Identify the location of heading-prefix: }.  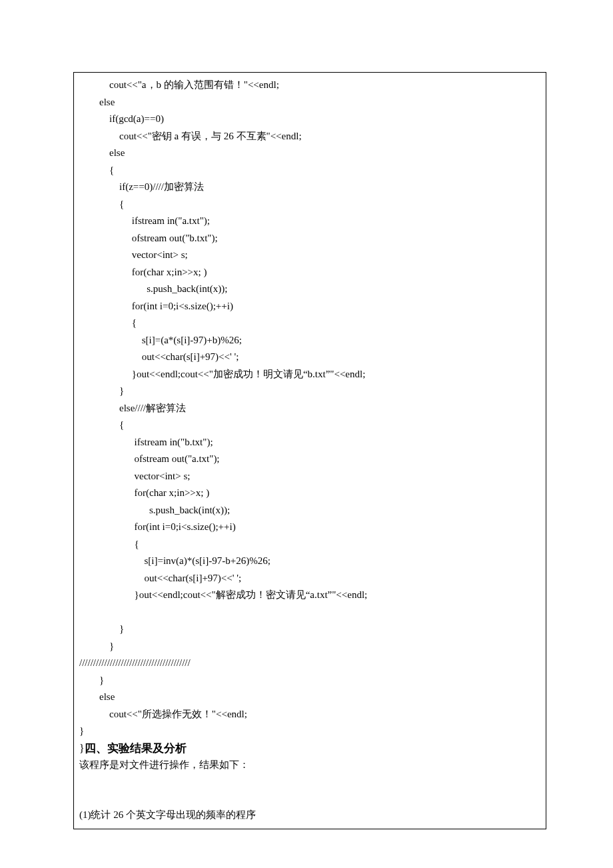
(82, 748).